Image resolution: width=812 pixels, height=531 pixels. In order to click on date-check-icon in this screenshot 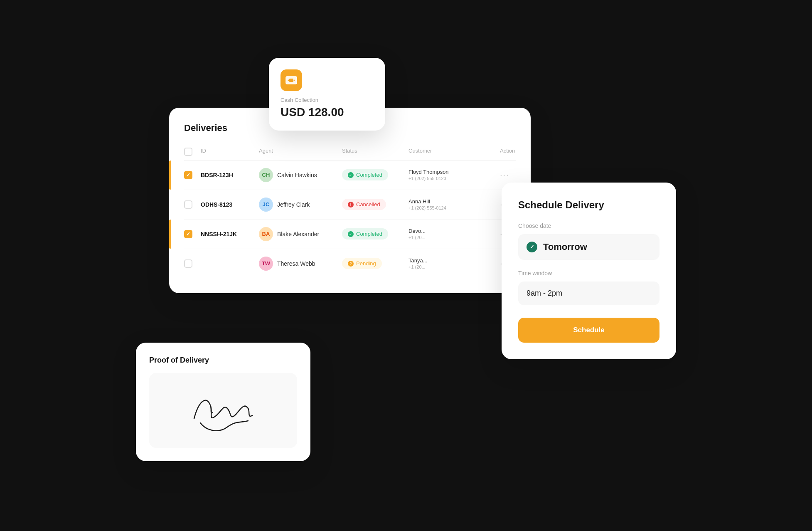, I will do `click(532, 247)`.